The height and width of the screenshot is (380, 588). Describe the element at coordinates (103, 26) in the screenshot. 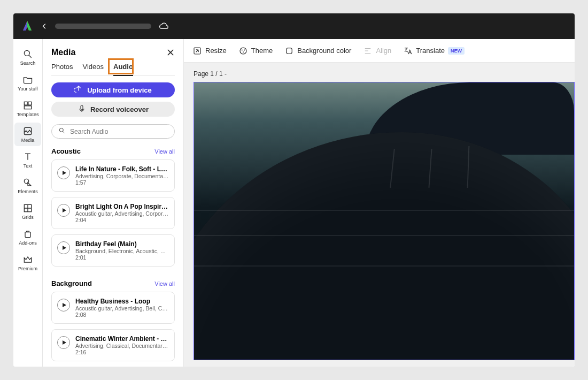

I see `document-title-placeholder` at that location.